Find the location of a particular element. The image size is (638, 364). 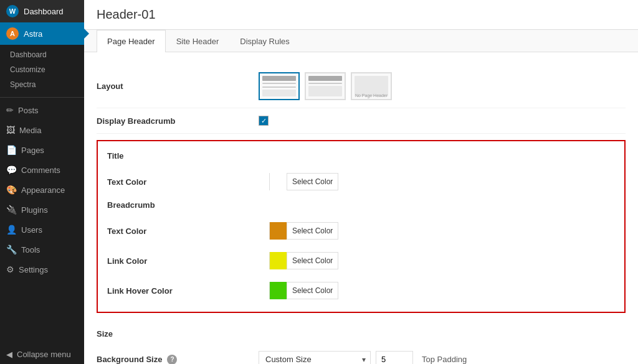

no-page-header-label: No Page Header is located at coordinates (371, 96).